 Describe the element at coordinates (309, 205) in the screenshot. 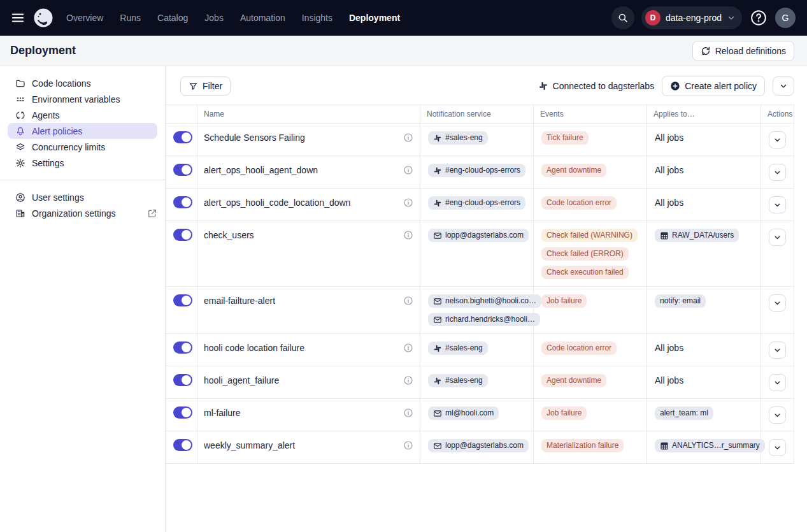

I see `name-cell: alert_ops_hooli_code_location_down` at that location.